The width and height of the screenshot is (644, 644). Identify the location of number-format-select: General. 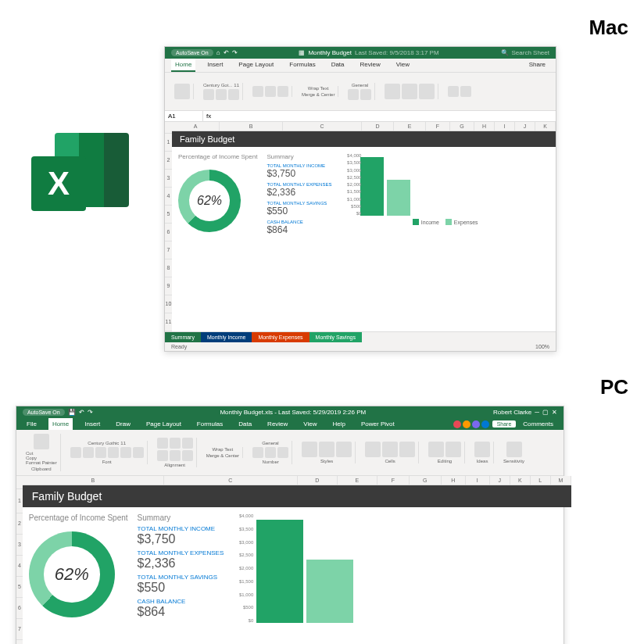
(360, 85).